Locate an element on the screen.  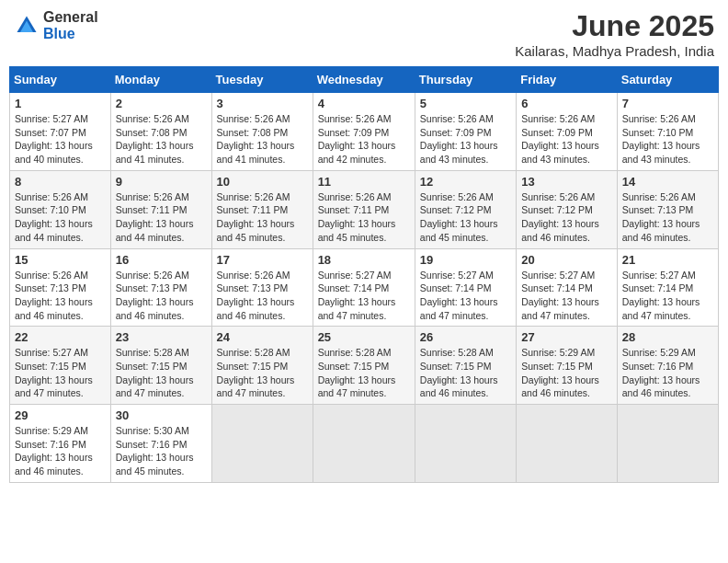
table-row: 7Sunrise: 5:26 AMSunset: 7:10 PMDaylight… is located at coordinates (667, 132).